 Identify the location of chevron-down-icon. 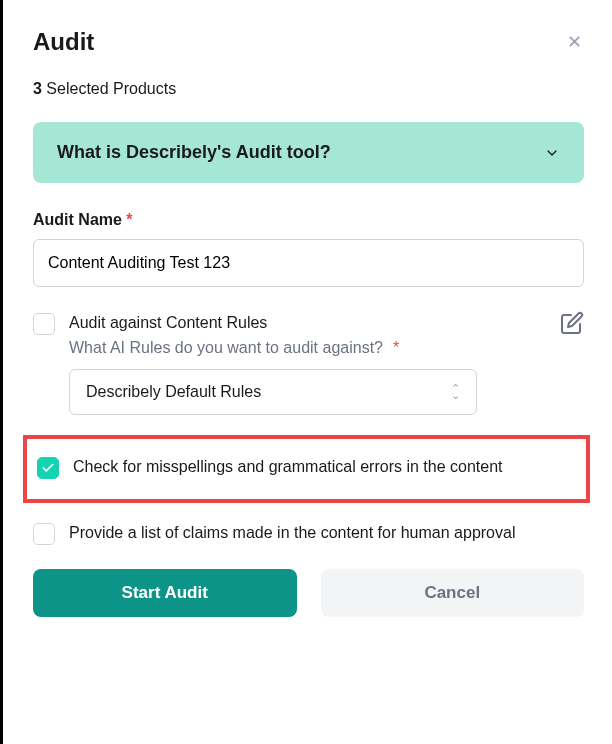
(552, 153).